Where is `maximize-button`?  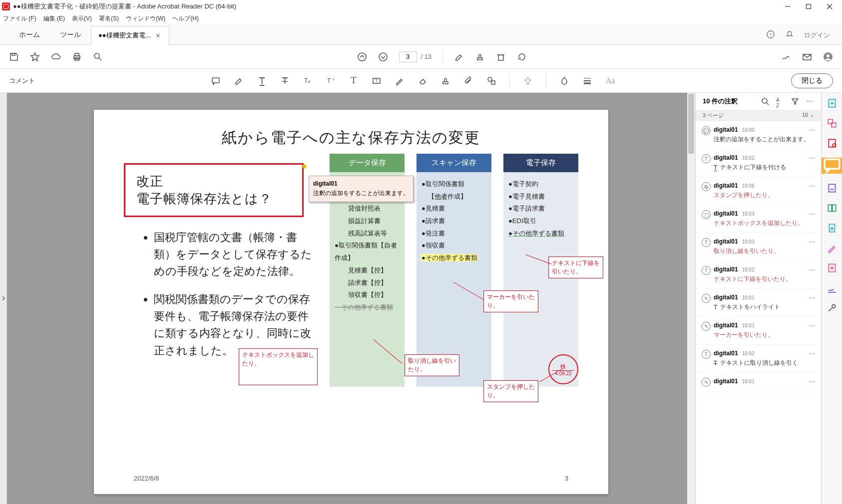
maximize-button is located at coordinates (809, 6).